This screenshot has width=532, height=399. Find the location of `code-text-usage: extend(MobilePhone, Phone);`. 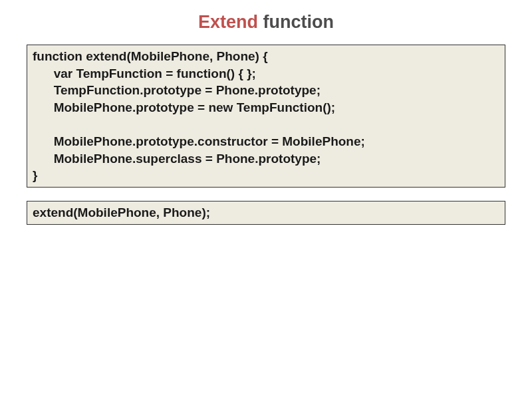

code-text-usage: extend(MobilePhone, Phone); is located at coordinates (266, 213).